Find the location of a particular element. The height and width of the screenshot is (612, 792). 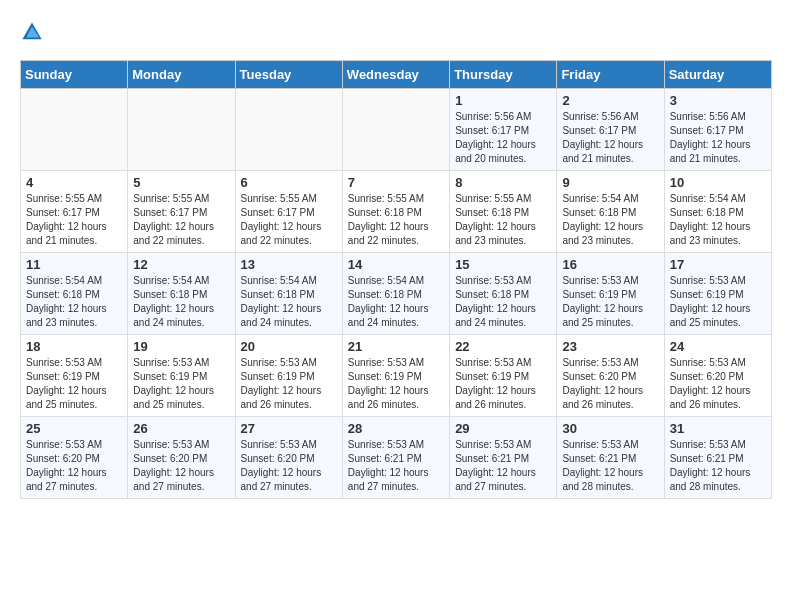

day-number: 24 is located at coordinates (718, 346).